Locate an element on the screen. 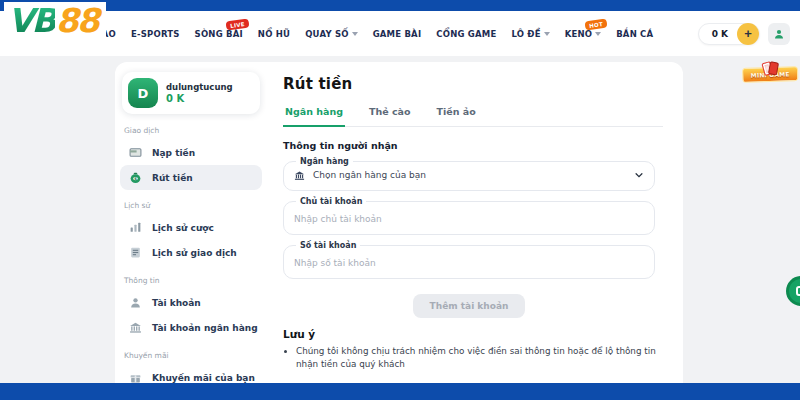 This screenshot has width=800, height=400. chat-icon is located at coordinates (798, 291).